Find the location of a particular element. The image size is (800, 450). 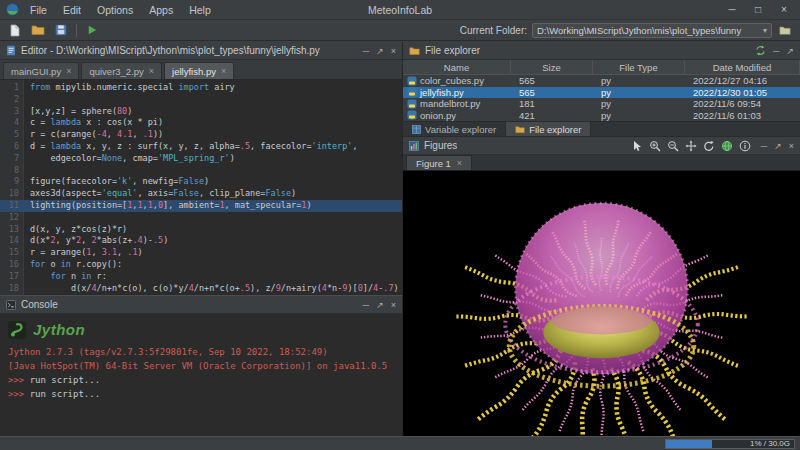

line-number: 1 is located at coordinates (12, 88).